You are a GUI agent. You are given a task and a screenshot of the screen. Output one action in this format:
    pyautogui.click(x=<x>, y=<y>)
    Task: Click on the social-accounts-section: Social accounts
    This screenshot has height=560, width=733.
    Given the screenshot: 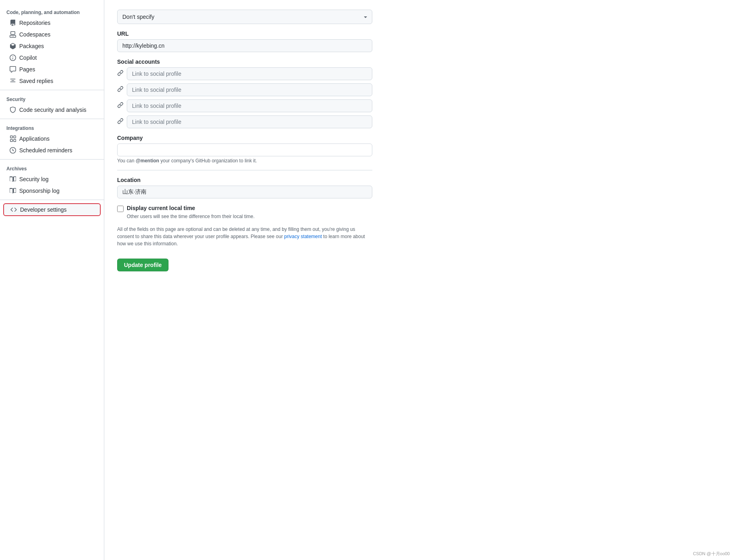 What is the action you would take?
    pyautogui.click(x=245, y=93)
    